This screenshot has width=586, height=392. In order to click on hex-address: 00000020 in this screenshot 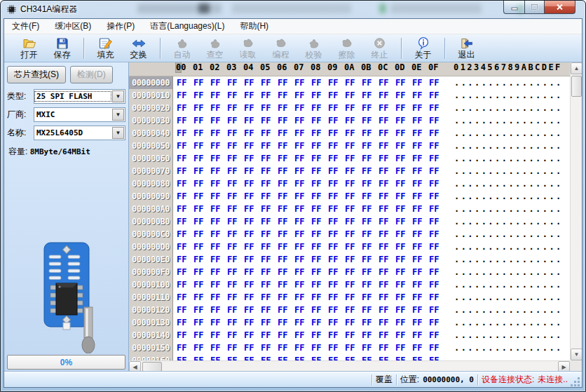, I will do `click(151, 108)`.